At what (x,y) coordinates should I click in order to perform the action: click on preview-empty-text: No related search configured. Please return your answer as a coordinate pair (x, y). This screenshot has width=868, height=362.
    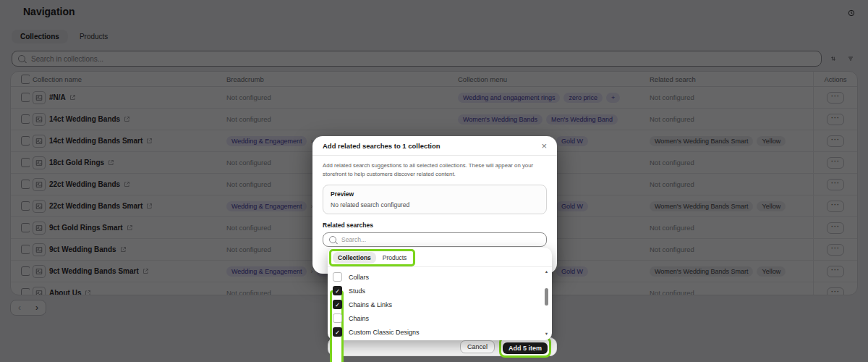
    Looking at the image, I should click on (435, 205).